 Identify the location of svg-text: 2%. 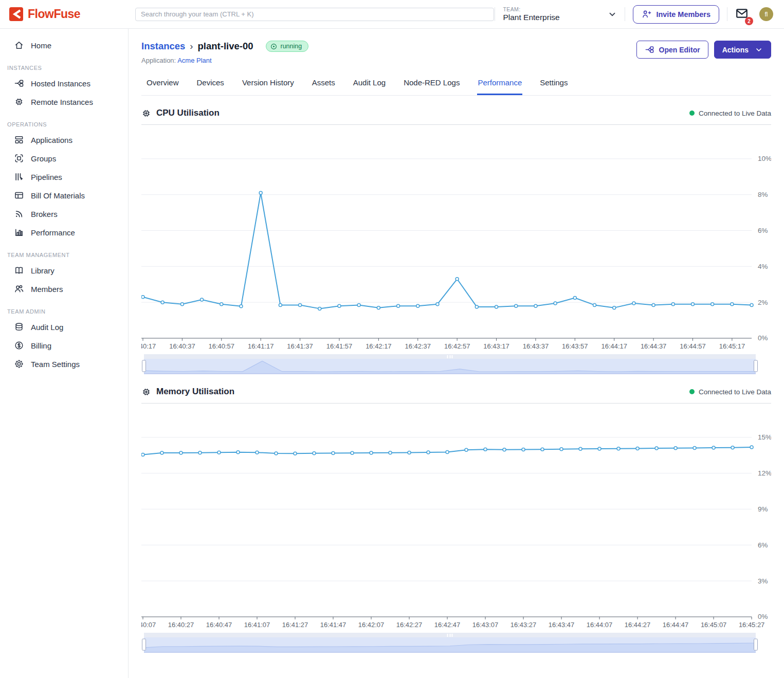
(763, 302).